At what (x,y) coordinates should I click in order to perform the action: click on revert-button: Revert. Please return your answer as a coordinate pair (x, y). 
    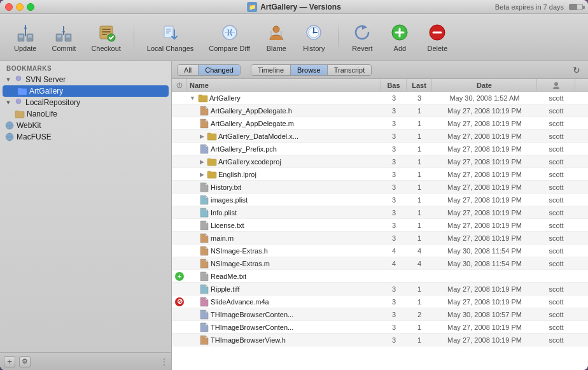
    Looking at the image, I should click on (363, 37).